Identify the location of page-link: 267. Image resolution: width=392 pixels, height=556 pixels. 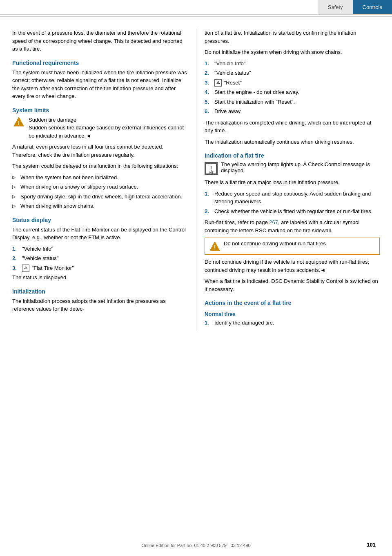
(274, 222).